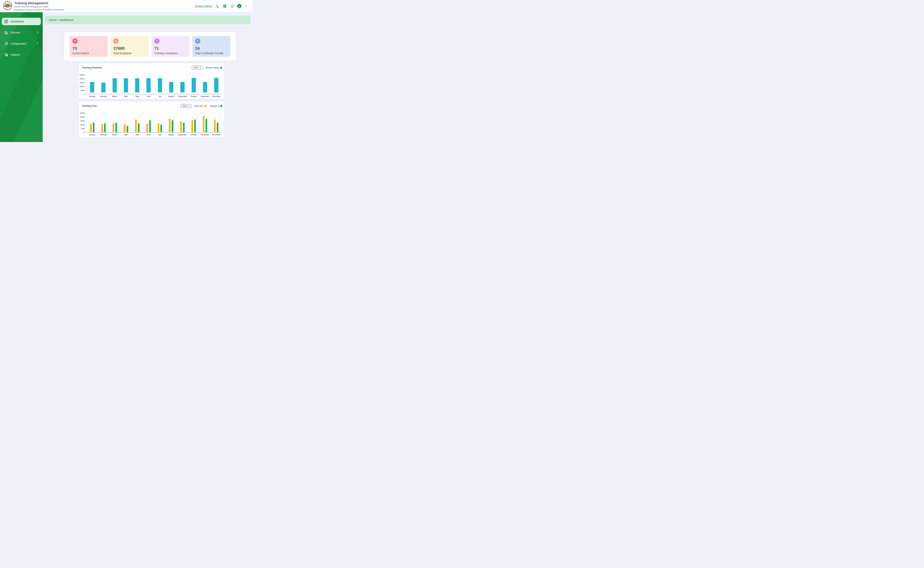  I want to click on system-admin-link: System Admin, so click(203, 6).